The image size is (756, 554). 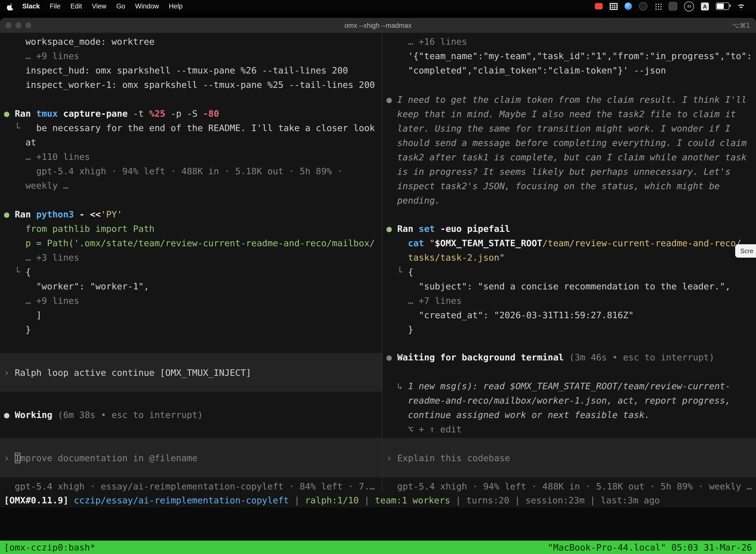 What do you see at coordinates (628, 6) in the screenshot?
I see `blue-app-icon` at bounding box center [628, 6].